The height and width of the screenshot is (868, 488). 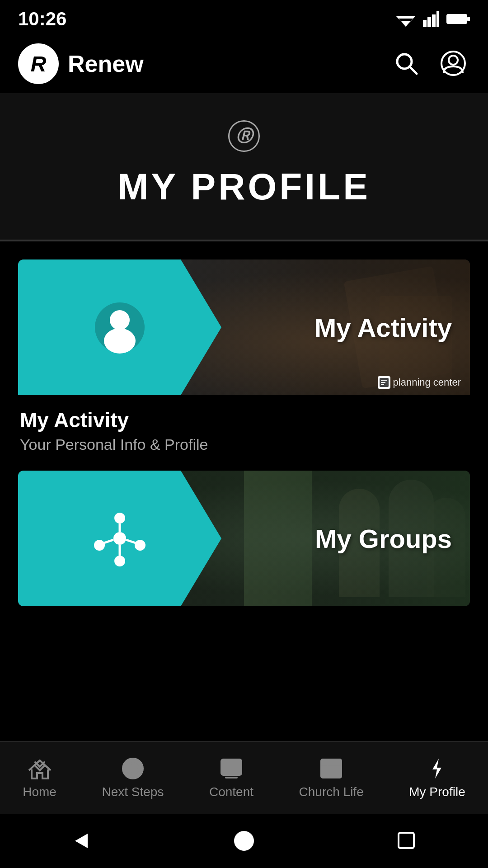 I want to click on nav-item-my-profile: My Profile, so click(x=437, y=778).